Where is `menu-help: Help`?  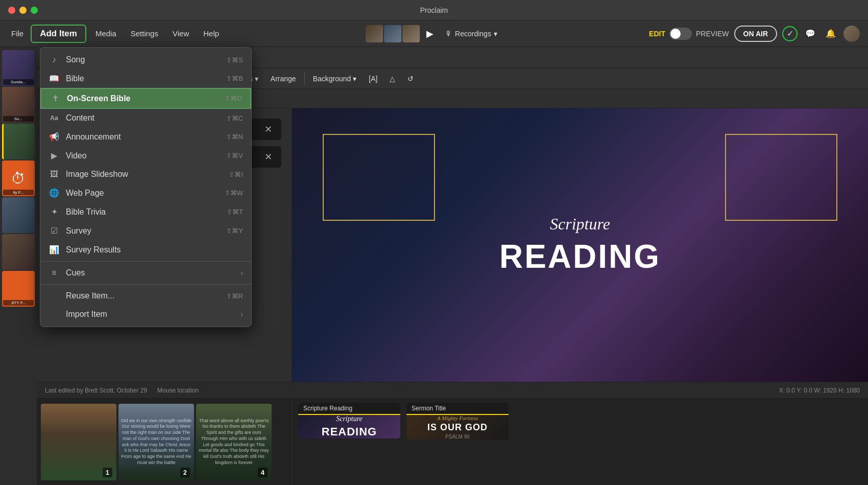
menu-help: Help is located at coordinates (211, 34).